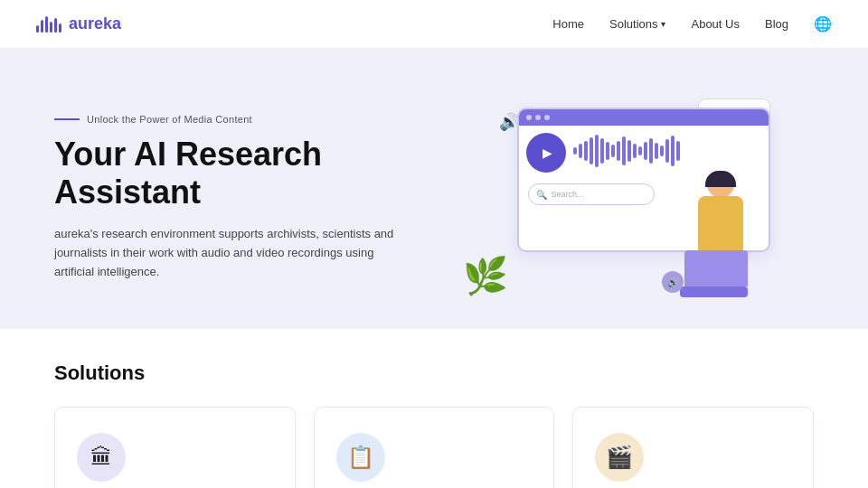 The image size is (868, 488). Describe the element at coordinates (591, 194) in the screenshot. I see `illus-search-bar: 🔍 Search...` at that location.